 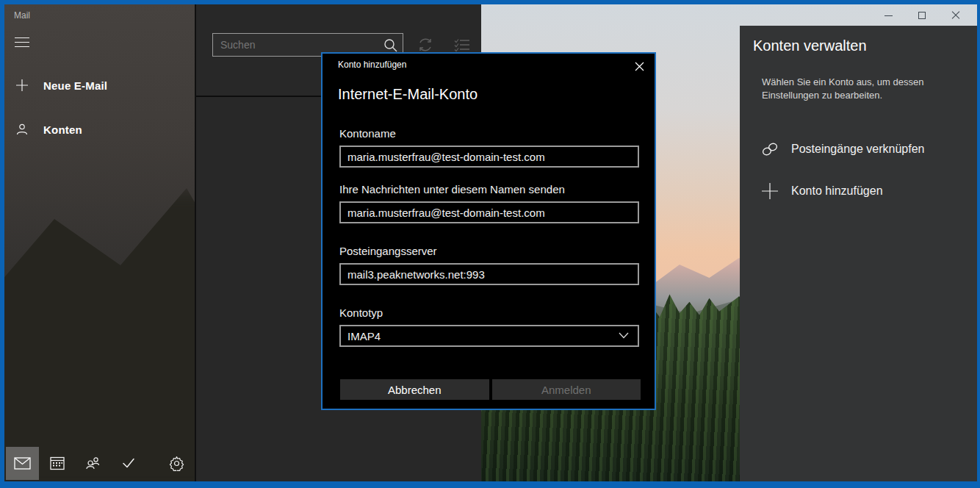 What do you see at coordinates (128, 463) in the screenshot?
I see `dock-todo-button` at bounding box center [128, 463].